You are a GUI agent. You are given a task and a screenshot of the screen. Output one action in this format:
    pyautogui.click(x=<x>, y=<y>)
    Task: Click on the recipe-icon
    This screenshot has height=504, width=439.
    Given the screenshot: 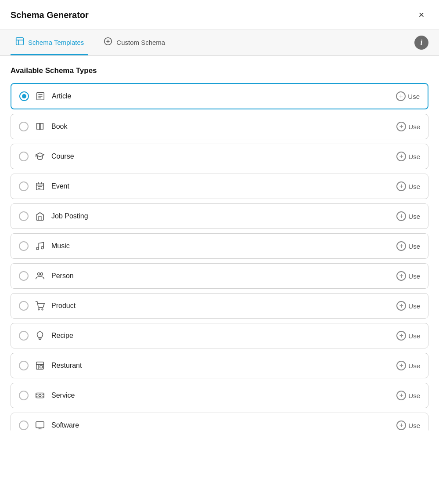 What is the action you would take?
    pyautogui.click(x=40, y=336)
    